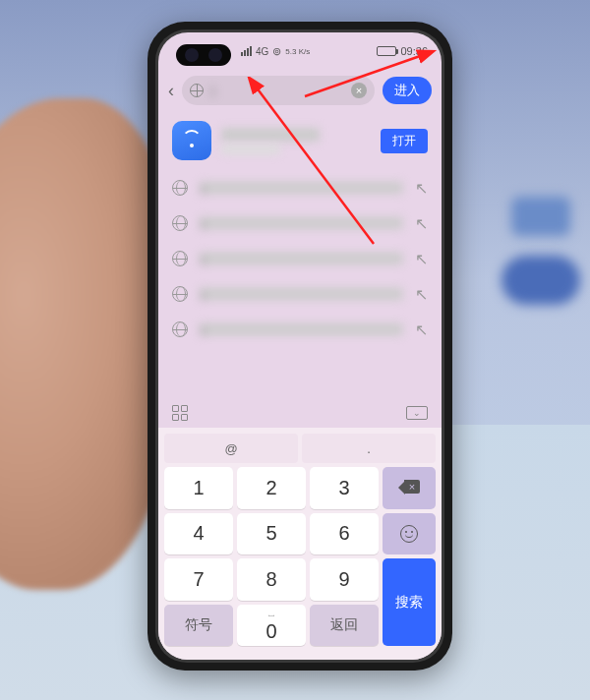 The image size is (590, 700). I want to click on key-3: 3, so click(344, 488).